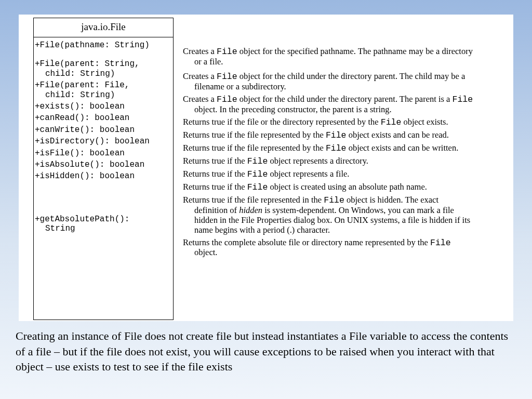  I want to click on uml-spacer, so click(103, 198).